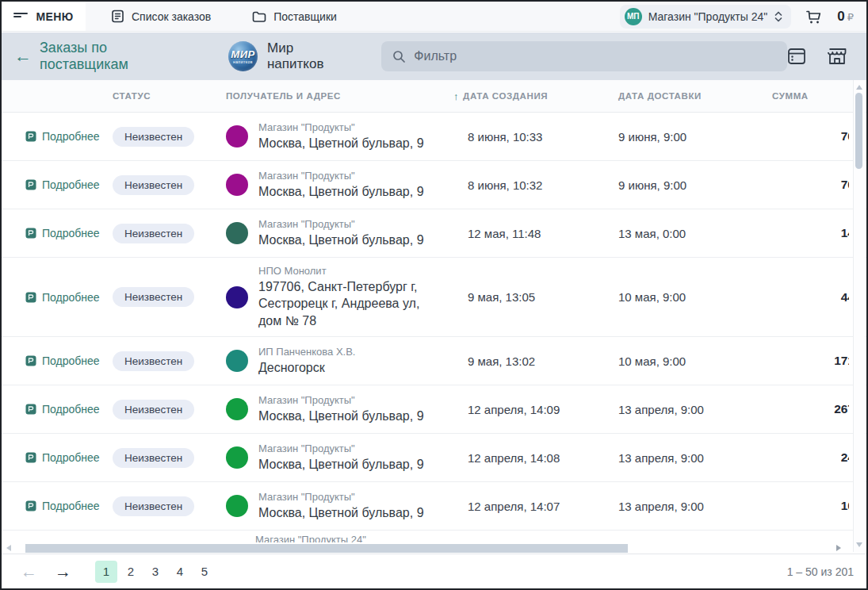 This screenshot has height=590, width=868. Describe the element at coordinates (54, 17) in the screenshot. I see `menu-label: МЕНЮ` at that location.